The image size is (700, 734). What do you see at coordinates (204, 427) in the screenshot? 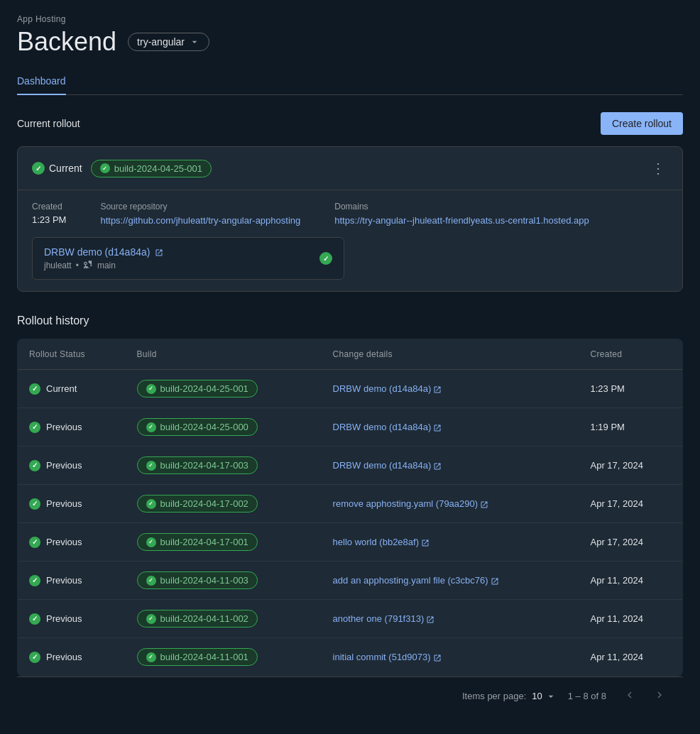
I see `row-build-label: build-2024-04-25-000` at bounding box center [204, 427].